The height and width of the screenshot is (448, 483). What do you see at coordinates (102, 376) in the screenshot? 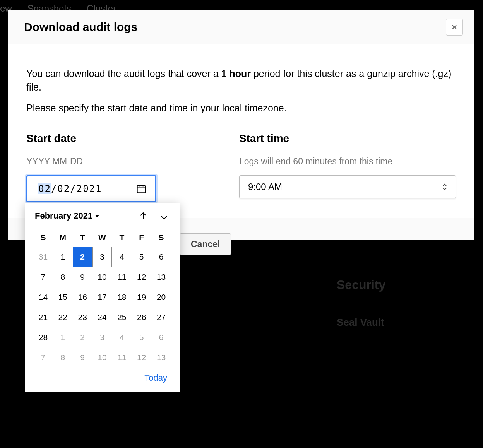
I see `datepicker-footer: Today` at bounding box center [102, 376].